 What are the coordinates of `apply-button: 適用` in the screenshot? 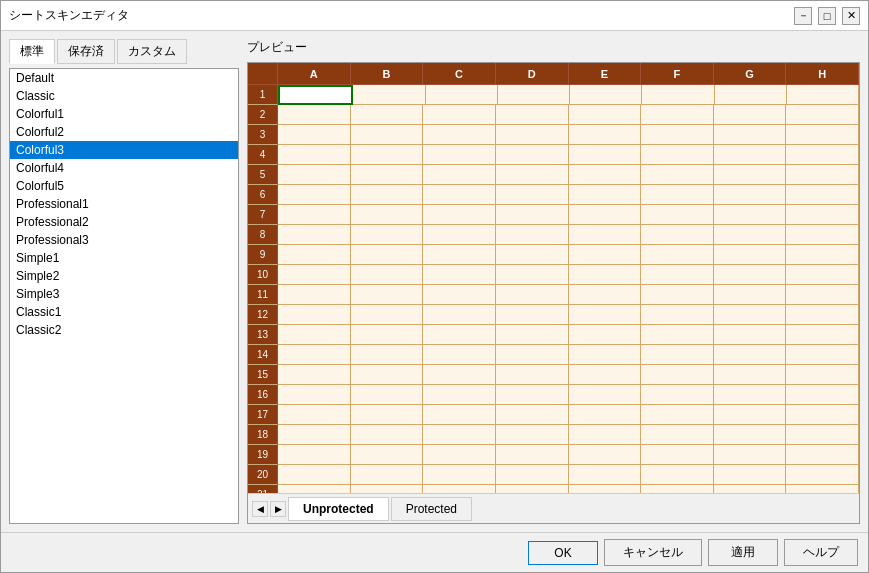 It's located at (743, 552).